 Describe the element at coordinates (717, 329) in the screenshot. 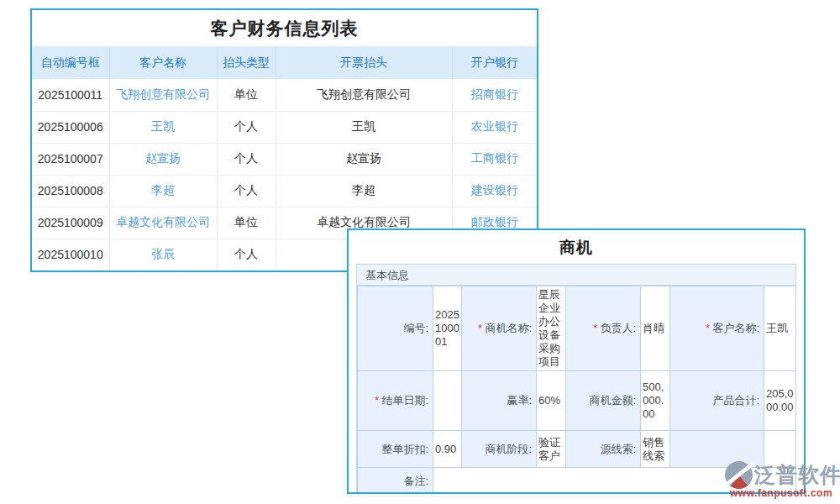

I see `form-label-cell: * 客户名称:` at that location.